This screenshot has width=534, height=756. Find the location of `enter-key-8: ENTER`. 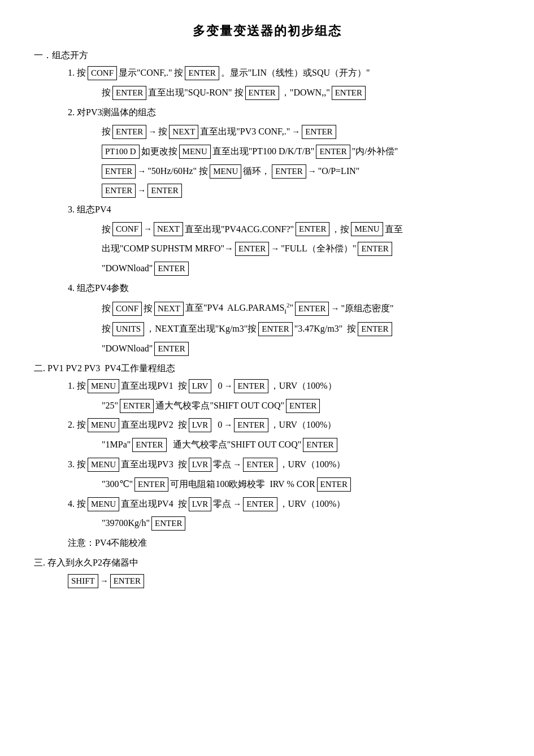

enter-key-8: ENTER is located at coordinates (119, 172).